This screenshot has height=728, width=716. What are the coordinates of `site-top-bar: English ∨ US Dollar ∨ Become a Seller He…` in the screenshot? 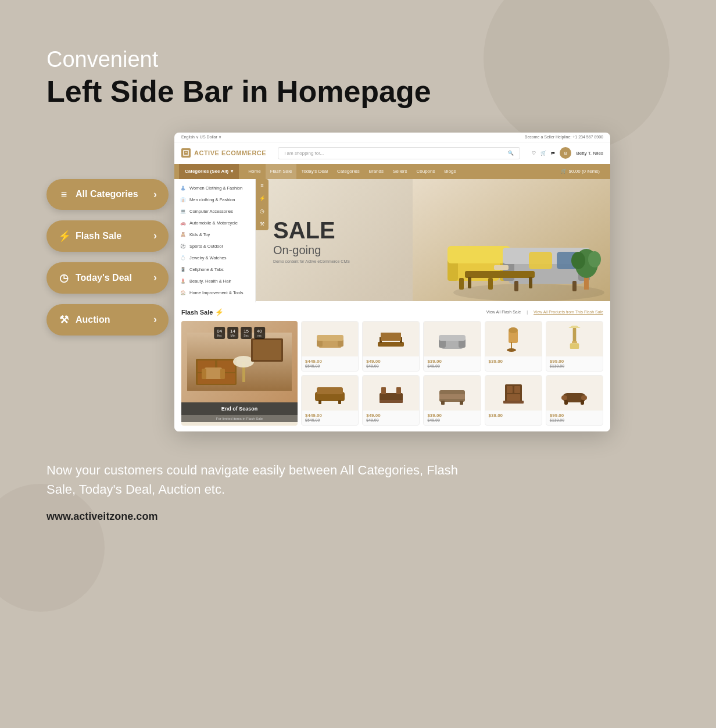 It's located at (392, 137).